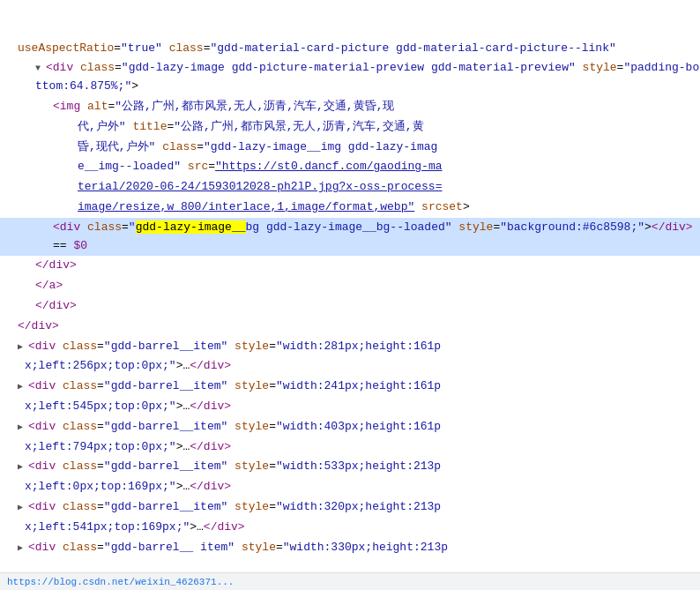 The width and height of the screenshot is (700, 590). I want to click on dom-line-3-img: <img alt="公路,广州,都市风景,无人,沥青,汽车,交通,黄昏,现, so click(350, 108).